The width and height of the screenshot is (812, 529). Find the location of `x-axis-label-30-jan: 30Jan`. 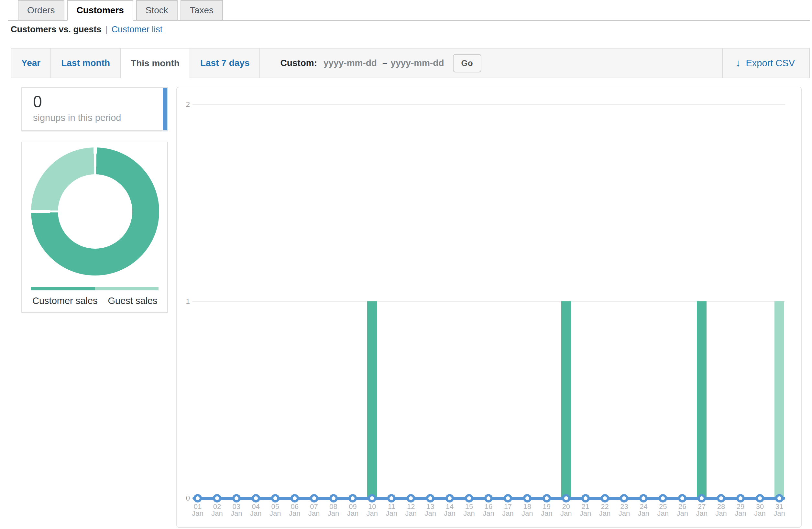

x-axis-label-30-jan: 30Jan is located at coordinates (760, 510).